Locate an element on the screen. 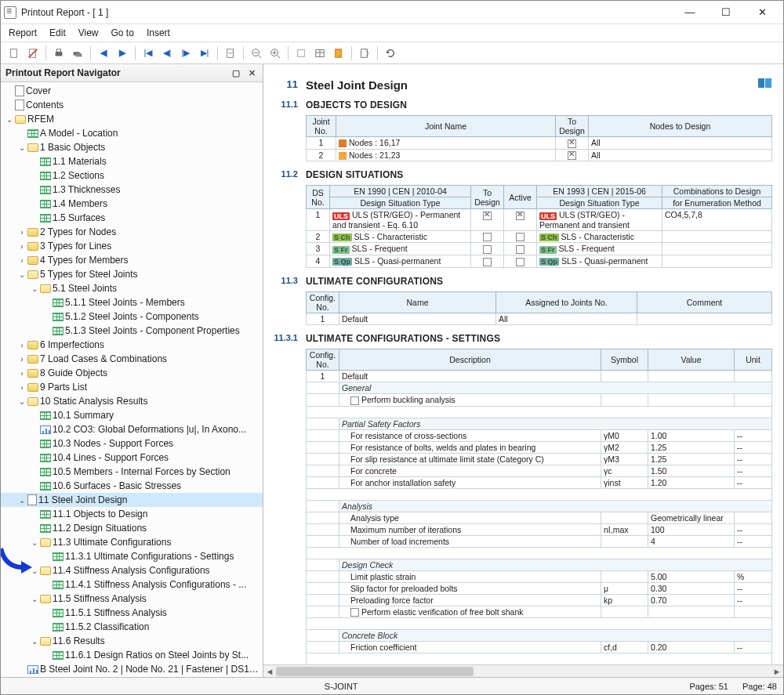 This screenshot has height=695, width=784. horizontal-scrollbar: ◄ ► is located at coordinates (524, 671).